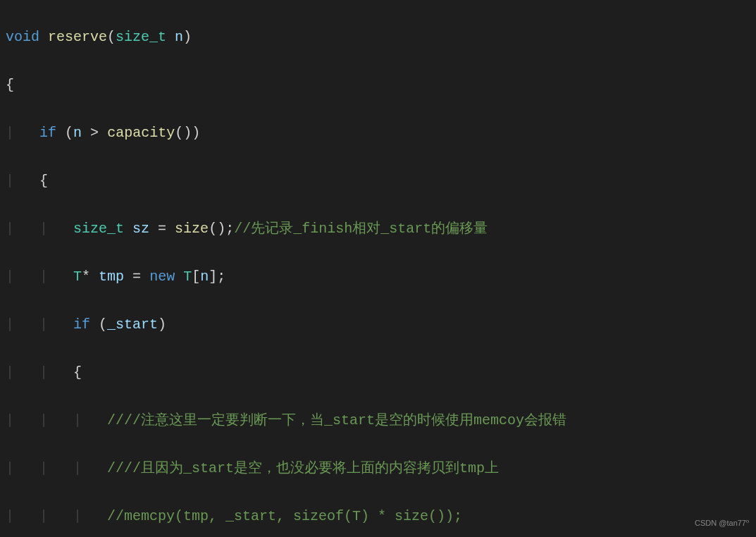 This screenshot has height=537, width=756. I want to click on comment: ////注意这里一定要判断一下，当_start是空的时候使用memcoy会报错, so click(337, 420).